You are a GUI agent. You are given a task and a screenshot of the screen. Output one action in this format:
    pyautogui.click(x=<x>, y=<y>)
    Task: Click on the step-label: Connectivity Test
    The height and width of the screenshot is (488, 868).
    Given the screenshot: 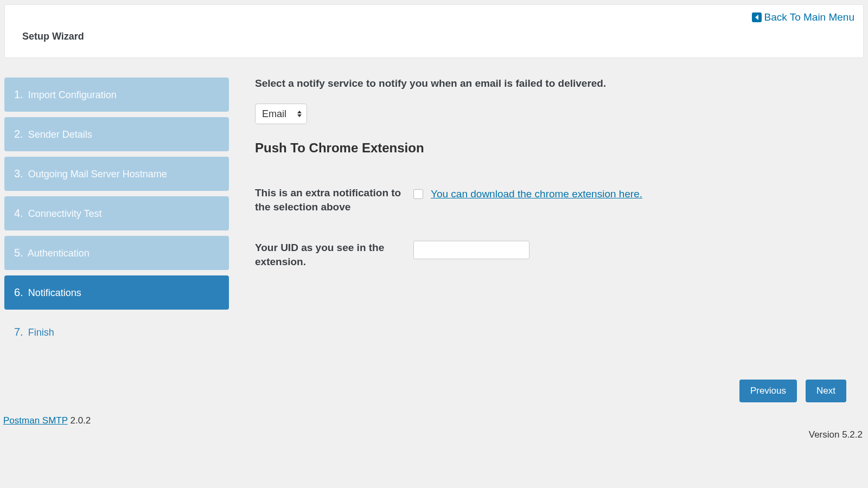 What is the action you would take?
    pyautogui.click(x=65, y=214)
    